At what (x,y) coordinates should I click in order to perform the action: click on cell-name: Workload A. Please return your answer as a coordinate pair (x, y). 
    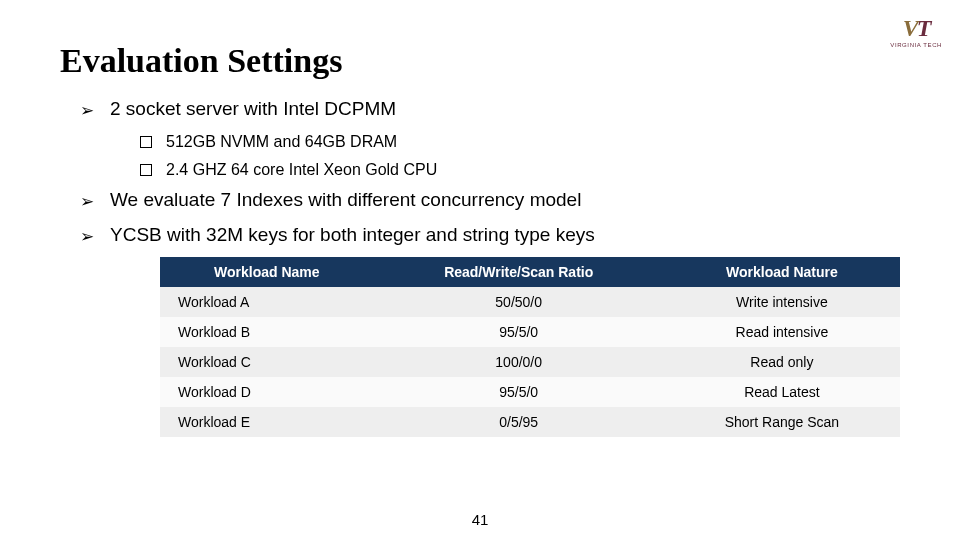
    Looking at the image, I should click on (267, 302).